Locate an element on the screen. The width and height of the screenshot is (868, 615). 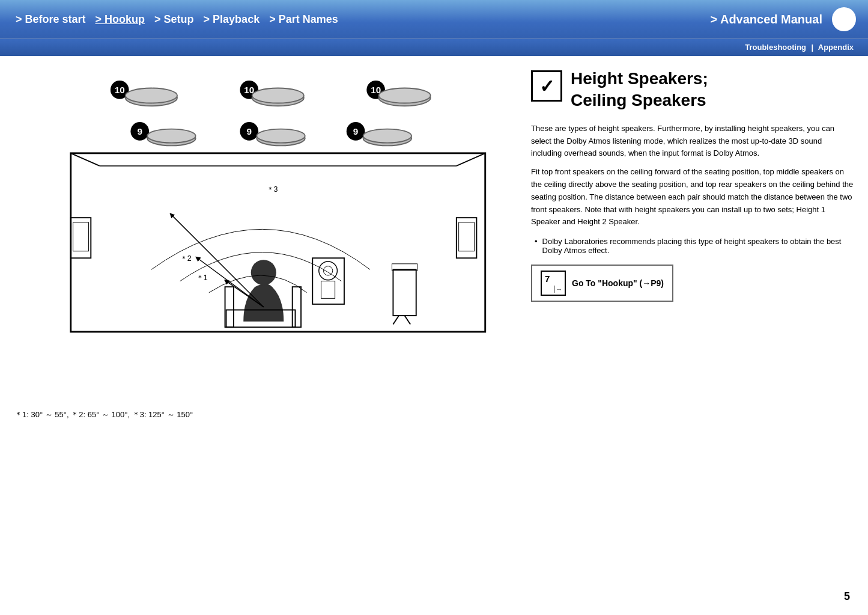
nav-setup: > Setup is located at coordinates (174, 19).